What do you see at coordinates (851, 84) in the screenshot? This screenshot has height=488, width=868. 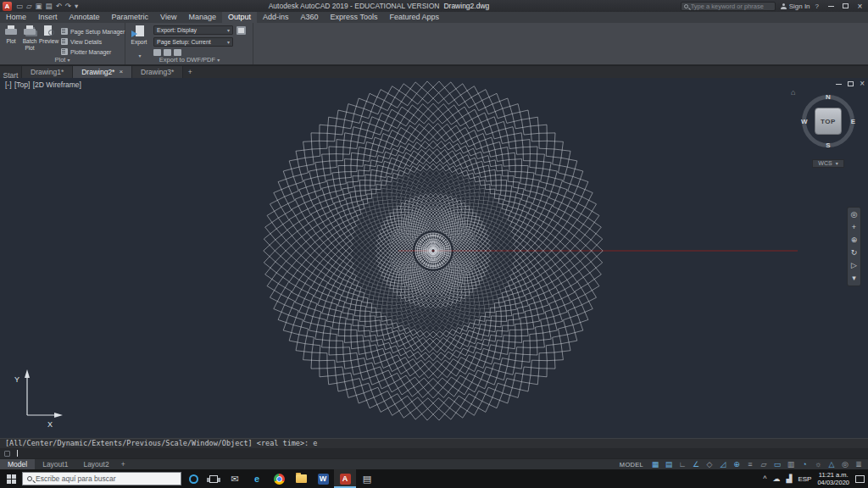 I see `doc-restore-button` at bounding box center [851, 84].